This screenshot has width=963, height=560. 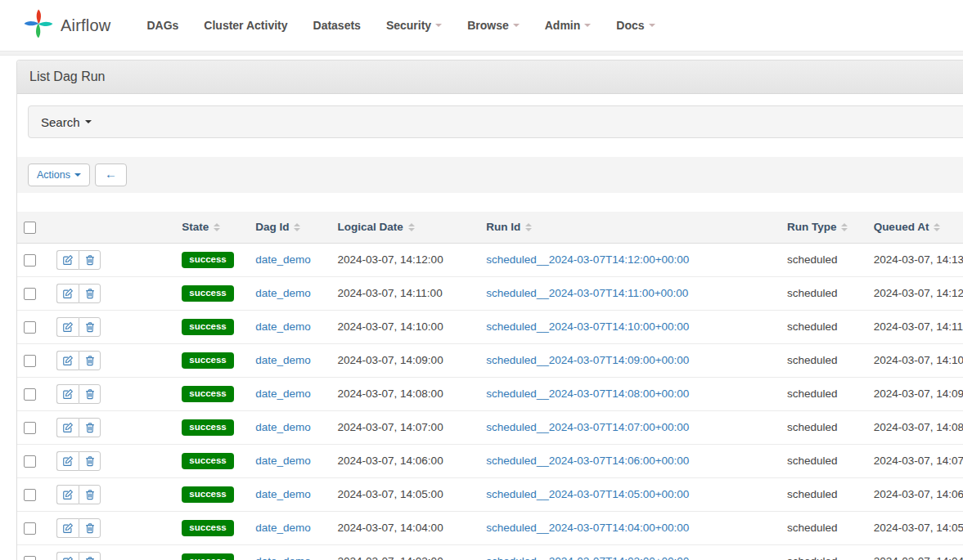 What do you see at coordinates (915, 360) in the screenshot?
I see `queued-at-cell: 2024-03-07, 14:10:00` at bounding box center [915, 360].